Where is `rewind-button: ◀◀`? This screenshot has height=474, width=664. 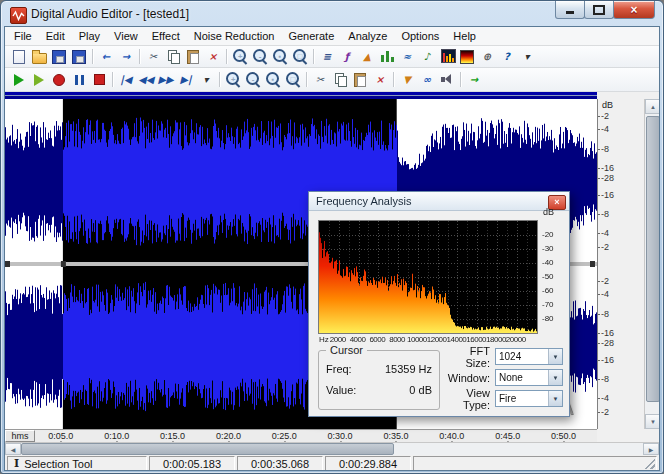 rewind-button: ◀◀ is located at coordinates (146, 80).